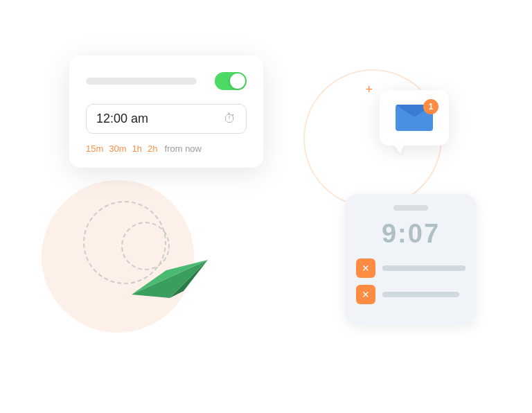 Image resolution: width=532 pixels, height=413 pixels. What do you see at coordinates (411, 234) in the screenshot?
I see `phone-time: 9:07` at bounding box center [411, 234].